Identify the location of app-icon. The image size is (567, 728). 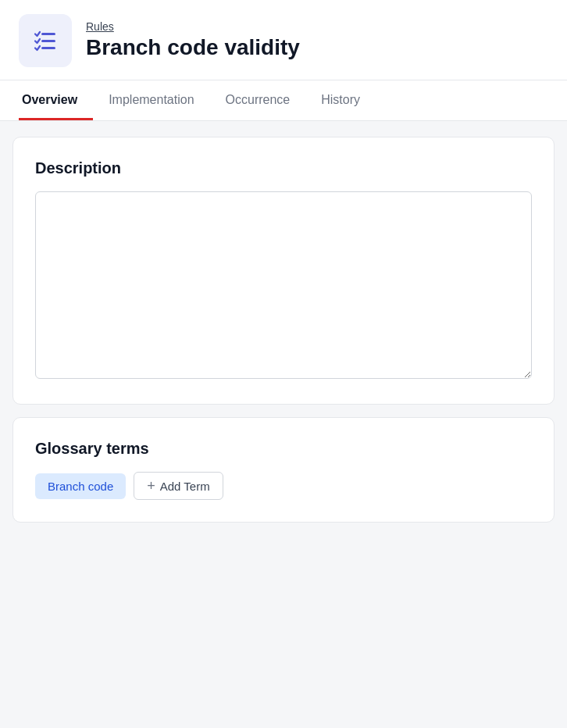
(45, 41).